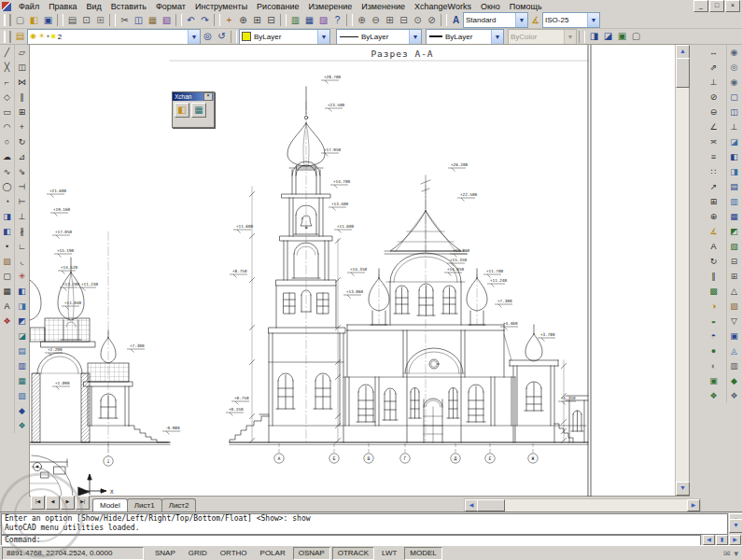  What do you see at coordinates (734, 202) in the screenshot?
I see `surfaces-2d-icon: ▥` at bounding box center [734, 202].